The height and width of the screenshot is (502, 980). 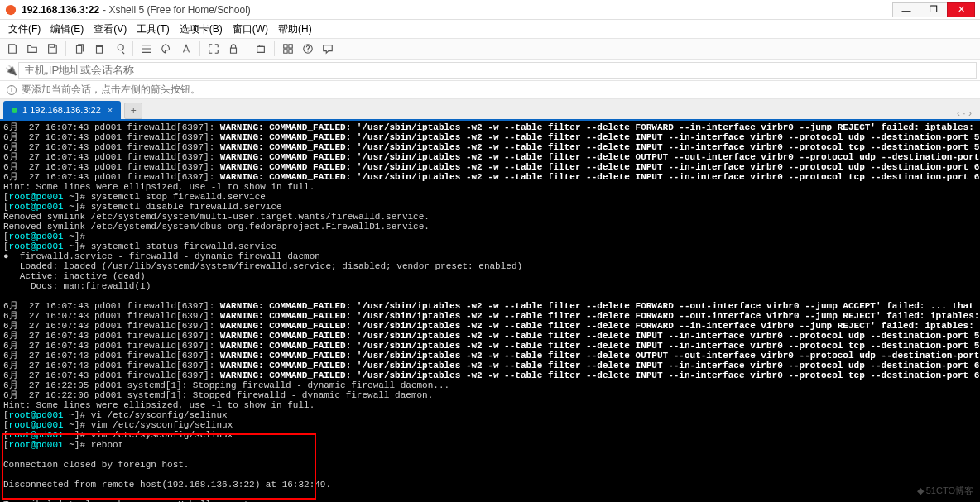 I want to click on menu-item: 编辑(E), so click(x=67, y=30).